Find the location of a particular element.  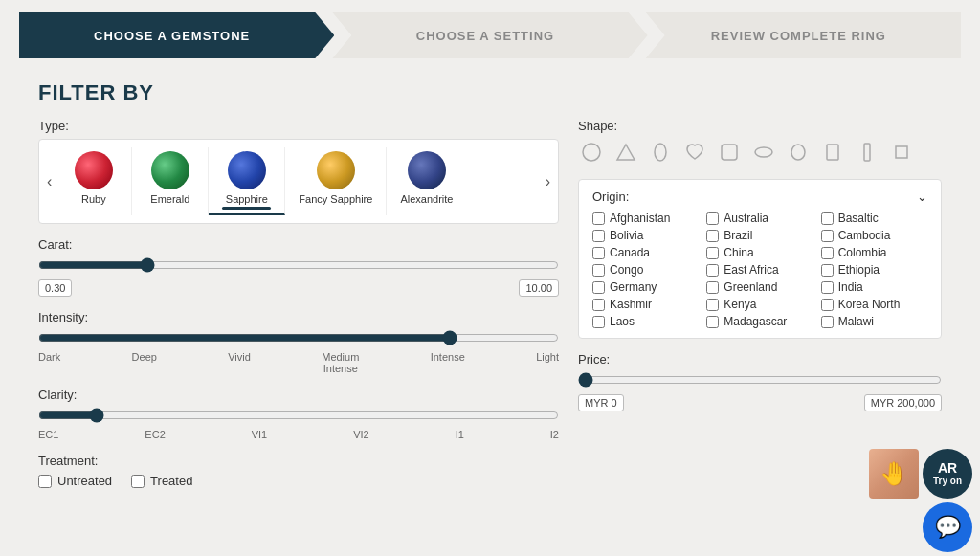

shape-oval is located at coordinates (660, 152).